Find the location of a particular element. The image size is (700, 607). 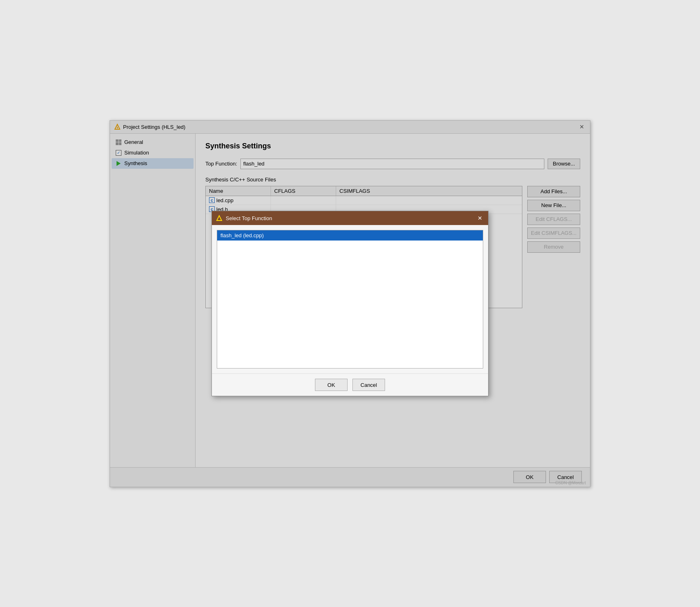

dialog-body: flash_led (led.cpp) is located at coordinates (350, 299).